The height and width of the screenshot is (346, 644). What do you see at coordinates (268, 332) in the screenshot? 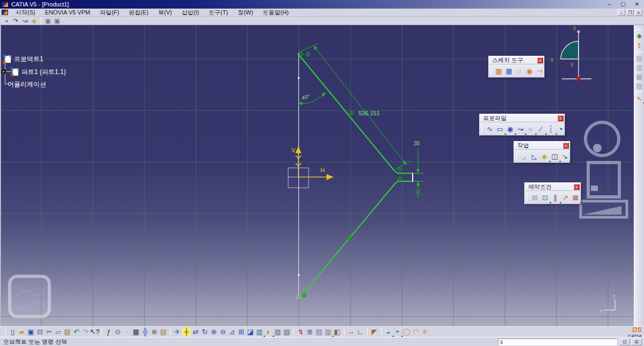
I see `hide-show-icon: ◐` at bounding box center [268, 332].